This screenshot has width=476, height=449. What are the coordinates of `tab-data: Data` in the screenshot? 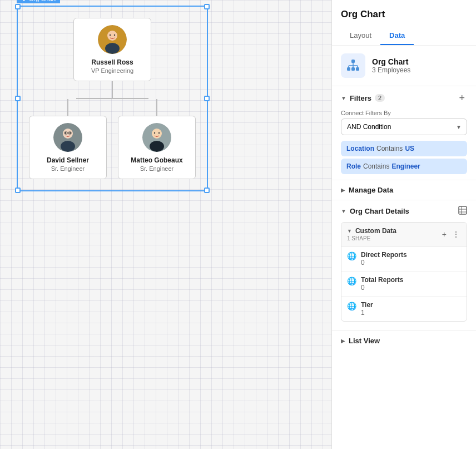 It's located at (397, 36).